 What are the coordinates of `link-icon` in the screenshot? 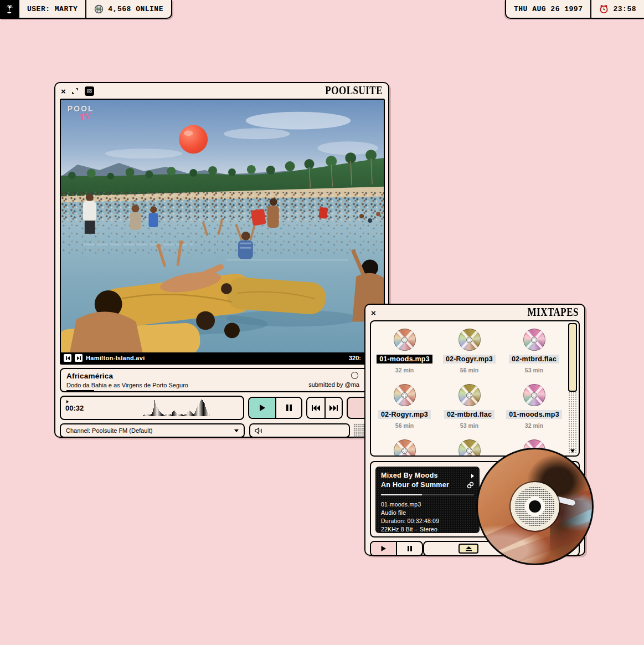 It's located at (471, 485).